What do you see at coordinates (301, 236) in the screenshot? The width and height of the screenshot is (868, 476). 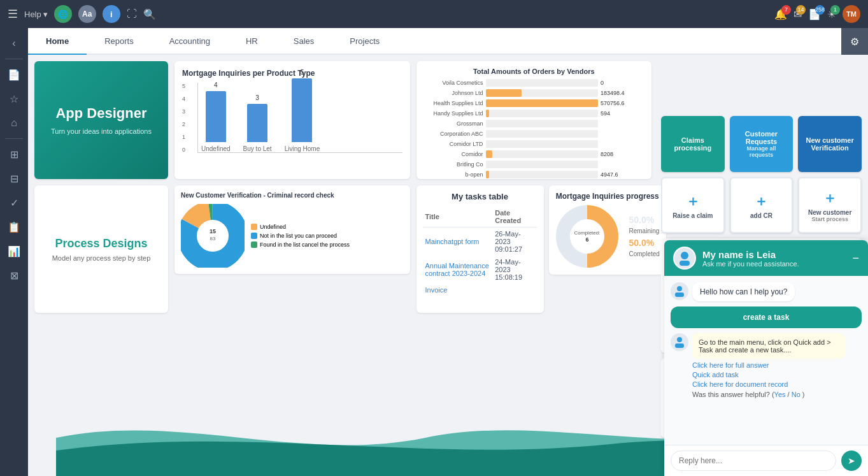 I see `pie-legend: Undefined Not in the list you can procee…` at bounding box center [301, 236].